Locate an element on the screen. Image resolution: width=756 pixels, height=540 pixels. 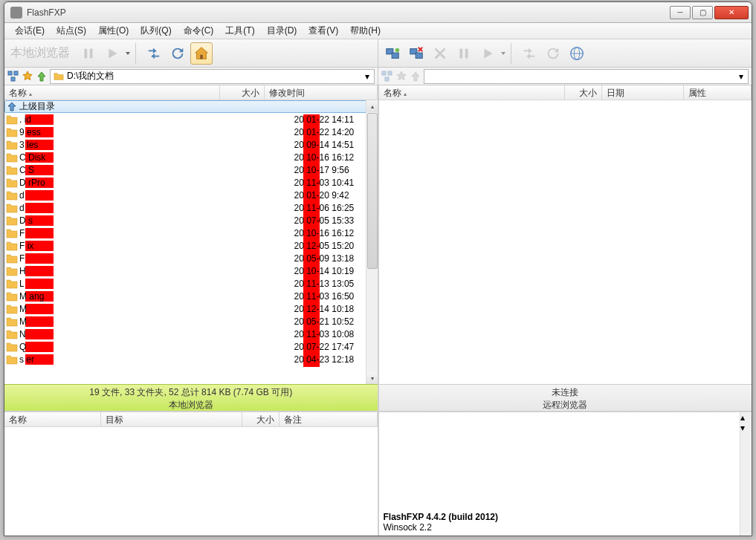
col-date: 日期 is located at coordinates (643, 92).